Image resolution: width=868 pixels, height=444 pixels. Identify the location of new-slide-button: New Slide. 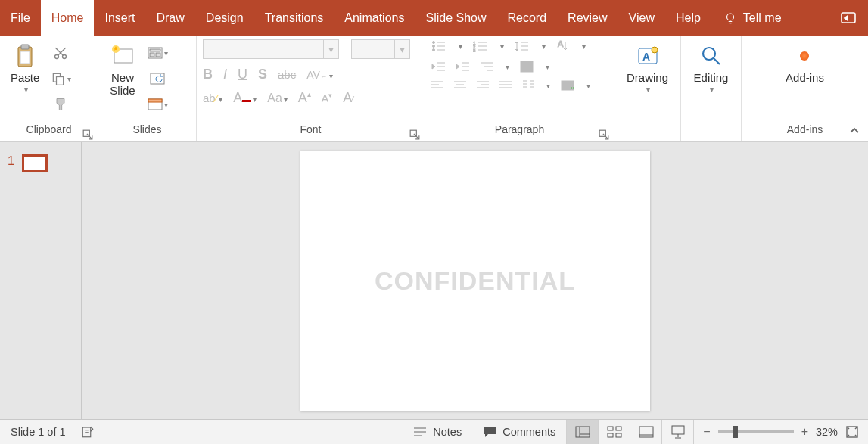
(123, 70).